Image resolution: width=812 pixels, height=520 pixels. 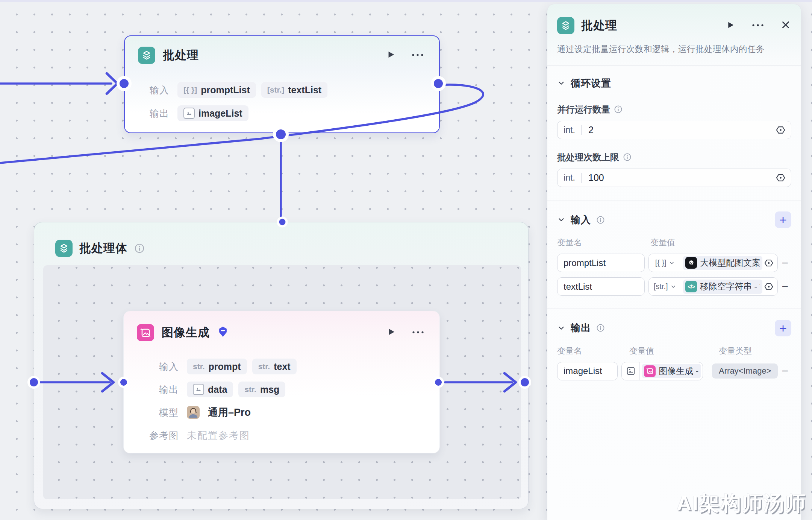 I want to click on image-gen-icon, so click(x=145, y=333).